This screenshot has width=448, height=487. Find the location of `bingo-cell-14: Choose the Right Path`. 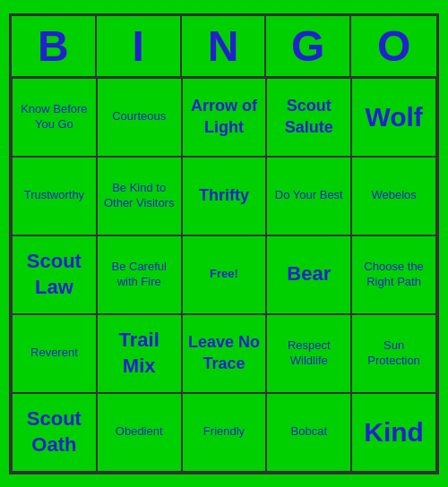

bingo-cell-14: Choose the Right Path is located at coordinates (394, 275).